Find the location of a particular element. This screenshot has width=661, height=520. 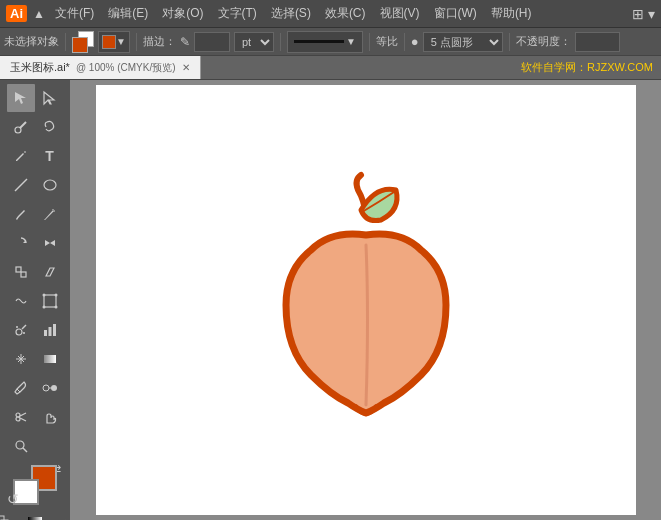

active-tab: 玉米图标.ai* @ 100% (CMYK/预览) ✕ is located at coordinates (100, 68).